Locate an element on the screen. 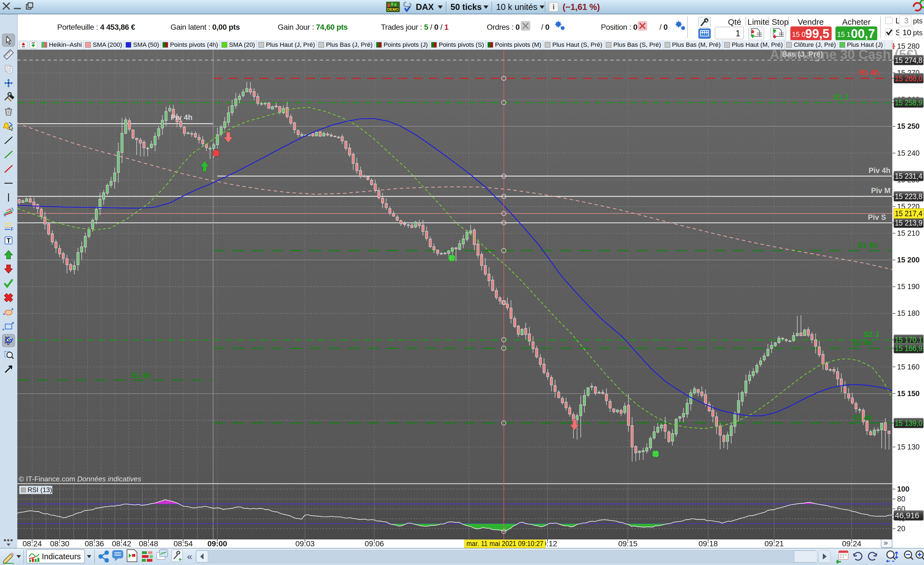  svg-text: Bas (J, Pré) is located at coordinates (802, 54).